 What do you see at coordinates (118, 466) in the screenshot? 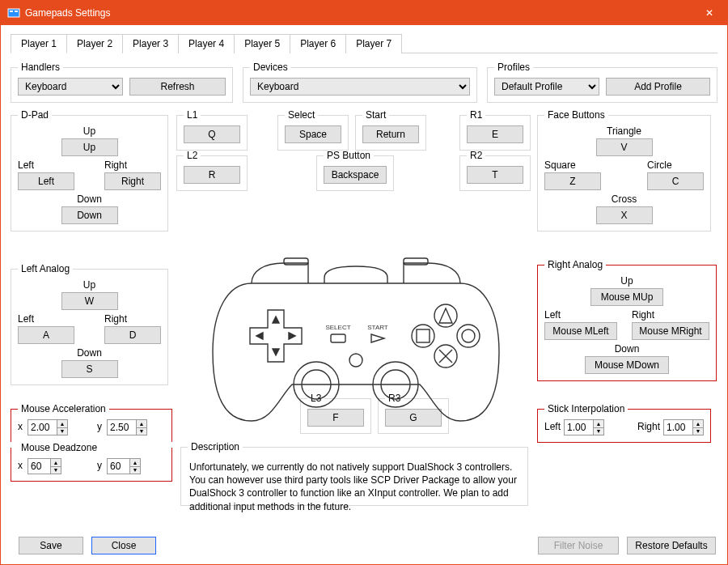
I see `dead-y-input` at bounding box center [118, 466].